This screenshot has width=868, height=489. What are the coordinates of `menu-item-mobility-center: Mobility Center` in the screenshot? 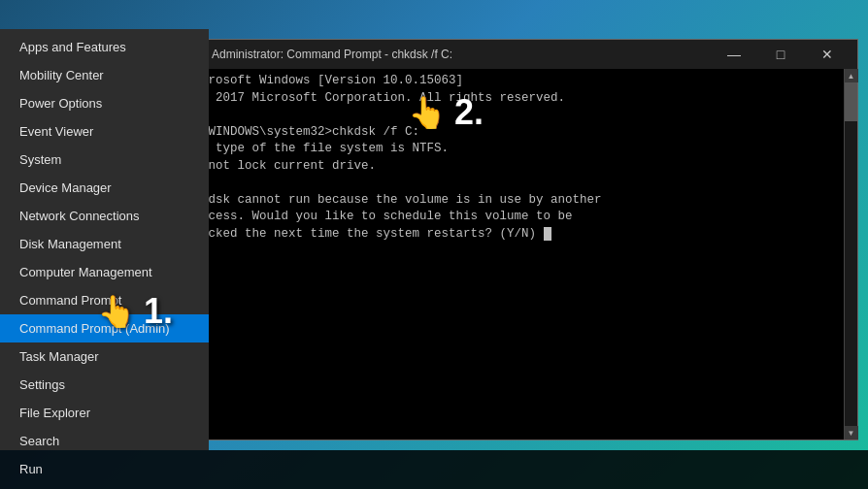 It's located at (105, 76).